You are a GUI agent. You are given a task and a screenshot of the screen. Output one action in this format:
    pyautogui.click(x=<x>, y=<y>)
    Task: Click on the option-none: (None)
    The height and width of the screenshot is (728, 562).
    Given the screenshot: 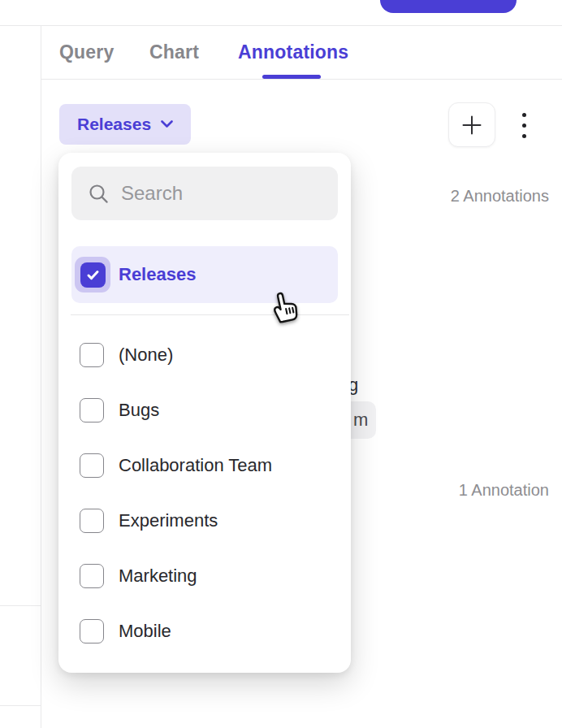 What is the action you would take?
    pyautogui.click(x=205, y=355)
    